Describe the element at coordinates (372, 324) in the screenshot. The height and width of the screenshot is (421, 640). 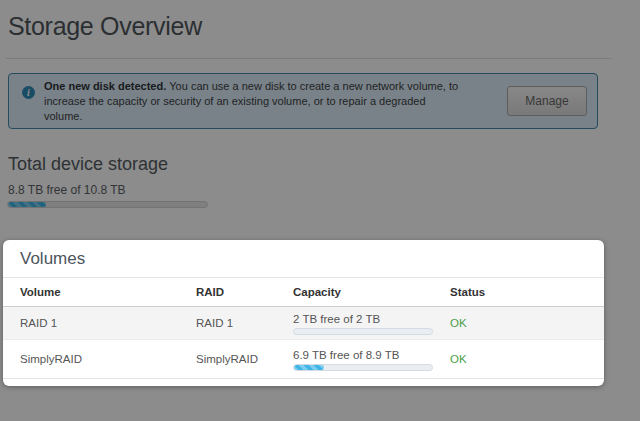
I see `capacity-cell: 2 TB free of 2 TB` at that location.